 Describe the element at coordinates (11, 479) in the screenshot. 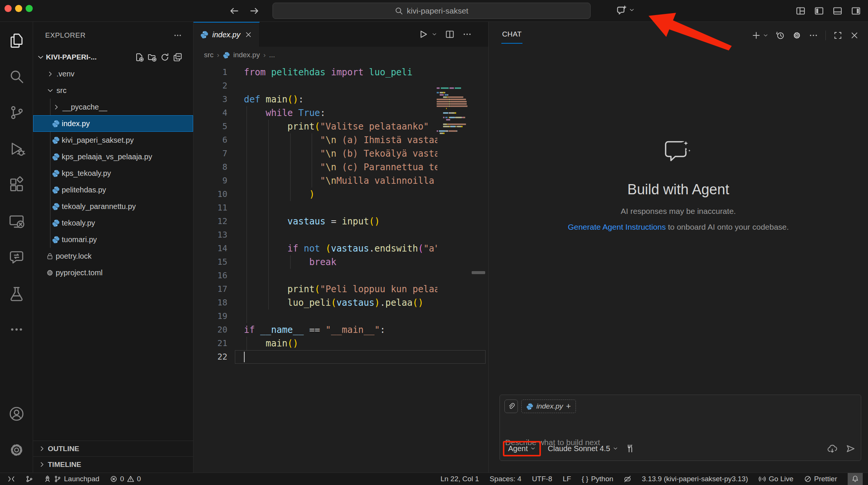

I see `status-remote-indicator` at that location.